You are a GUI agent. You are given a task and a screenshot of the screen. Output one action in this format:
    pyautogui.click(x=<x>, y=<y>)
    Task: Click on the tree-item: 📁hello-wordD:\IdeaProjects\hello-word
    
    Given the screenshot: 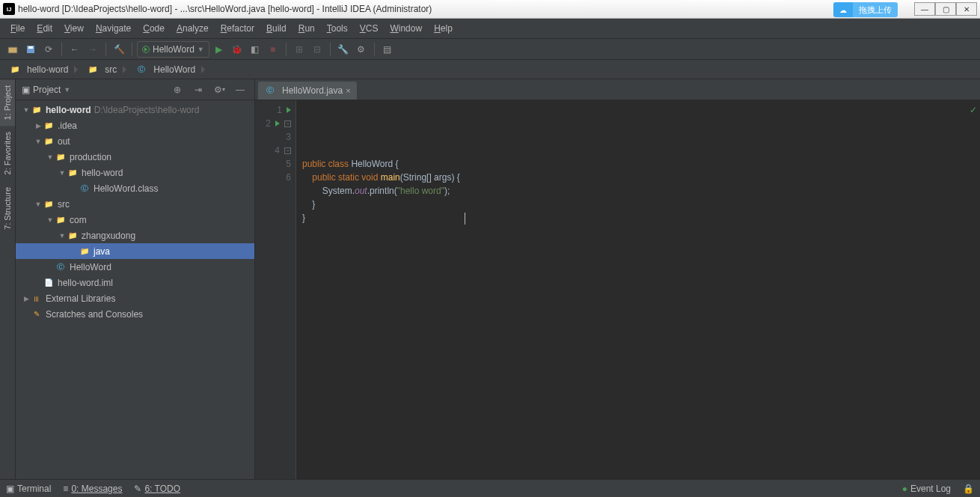 What is the action you would take?
    pyautogui.click(x=135, y=109)
    